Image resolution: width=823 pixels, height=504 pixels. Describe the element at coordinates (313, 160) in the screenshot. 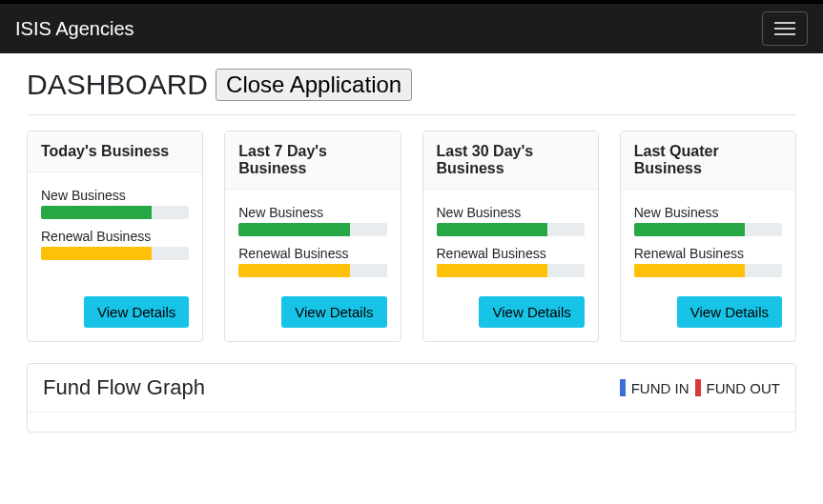

I see `card-title: Last 7 Day's Business` at that location.